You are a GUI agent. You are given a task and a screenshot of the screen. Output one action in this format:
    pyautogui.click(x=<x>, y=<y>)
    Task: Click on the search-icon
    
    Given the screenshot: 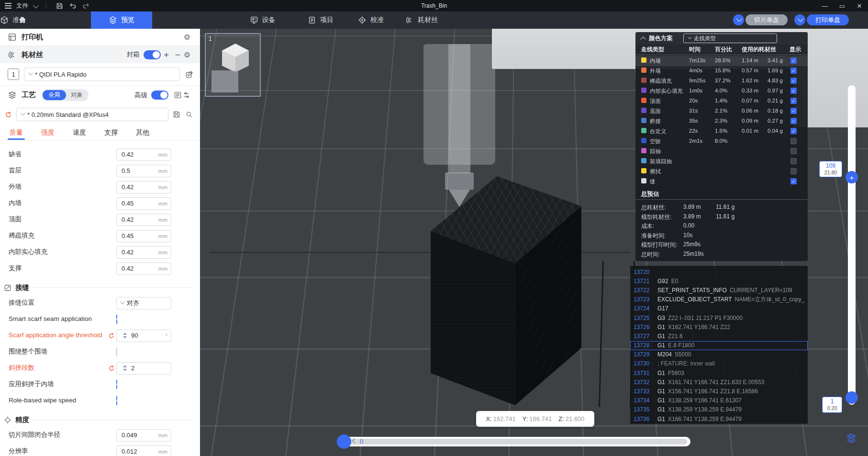 What is the action you would take?
    pyautogui.click(x=189, y=114)
    